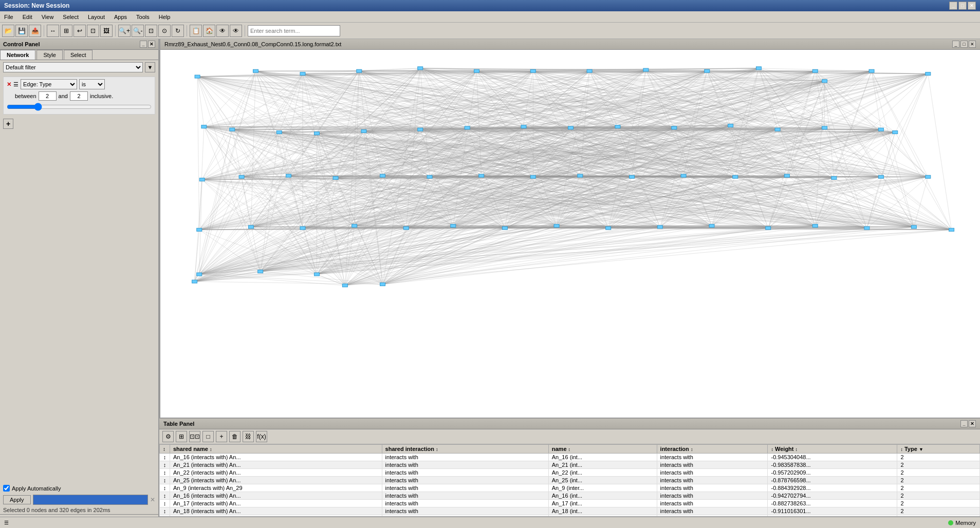  I want to click on cancel-icon: ✕, so click(153, 500).